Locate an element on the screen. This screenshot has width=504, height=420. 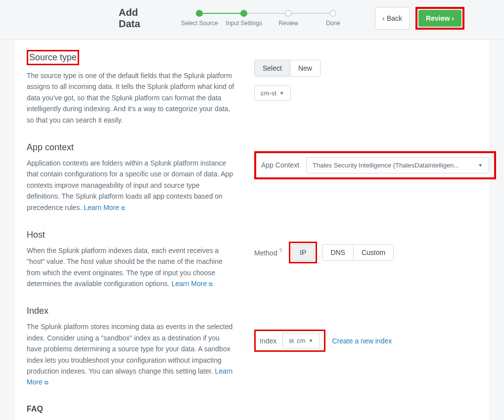
step-select-source: Select Source is located at coordinates (199, 18).